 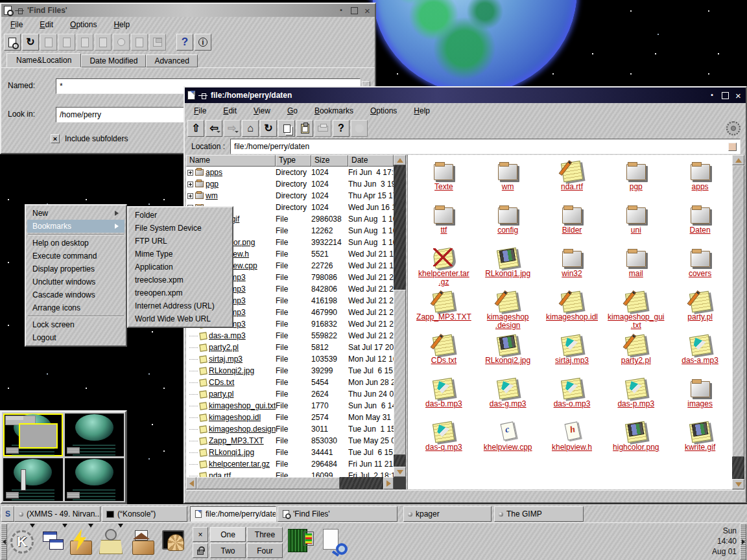 I want to click on icon-item-kimageshop-design: kimageshop .design, so click(x=508, y=310).